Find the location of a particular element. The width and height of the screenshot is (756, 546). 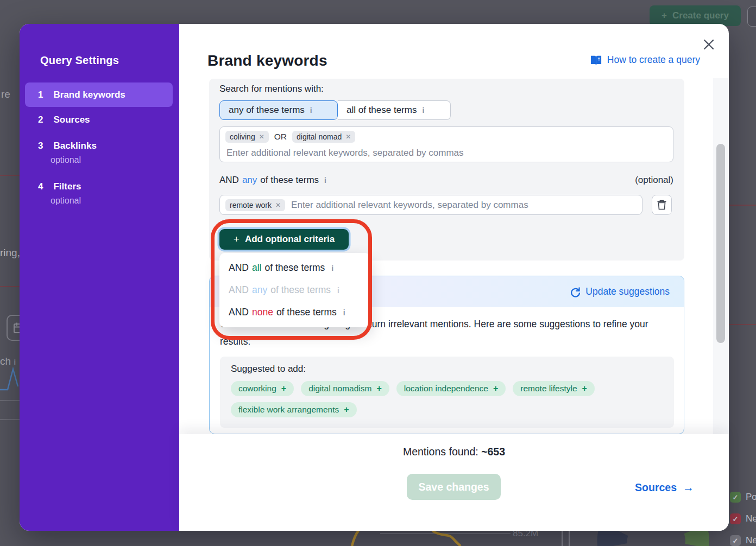

menu-item-and-none-of-these-terms: AND none of these terms i is located at coordinates (295, 313).